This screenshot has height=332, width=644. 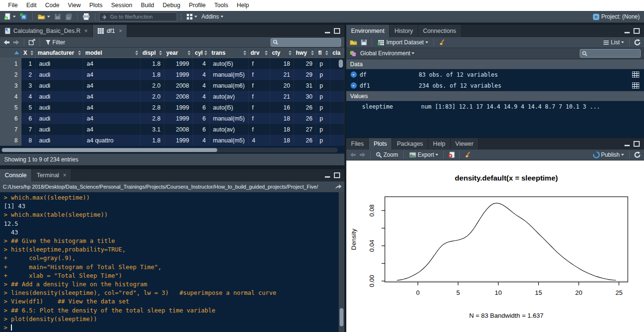 What do you see at coordinates (55, 42) in the screenshot?
I see `filter-button: Filter` at bounding box center [55, 42].